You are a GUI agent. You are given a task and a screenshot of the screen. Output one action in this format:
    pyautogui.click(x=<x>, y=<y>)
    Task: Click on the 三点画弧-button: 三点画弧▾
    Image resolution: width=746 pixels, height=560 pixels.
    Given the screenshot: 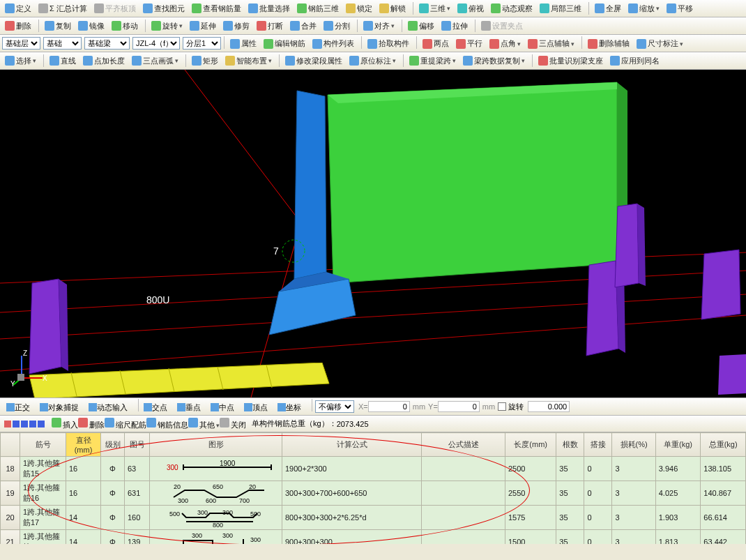 What is the action you would take?
    pyautogui.click(x=155, y=61)
    